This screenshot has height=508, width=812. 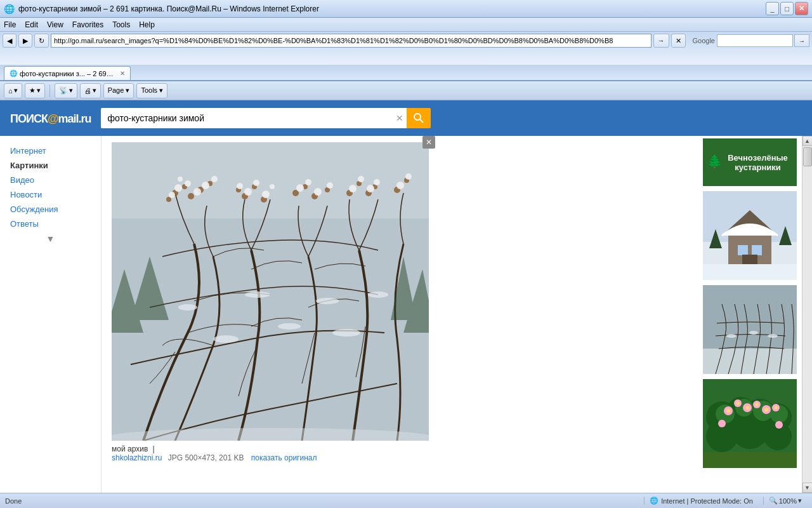 I want to click on main-search-input, so click(x=247, y=118).